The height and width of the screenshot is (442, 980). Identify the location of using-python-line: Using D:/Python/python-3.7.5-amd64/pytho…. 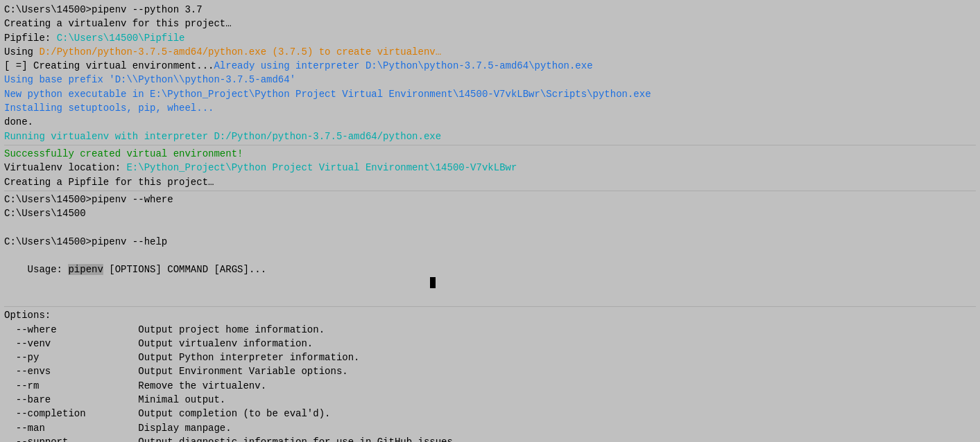
(490, 52).